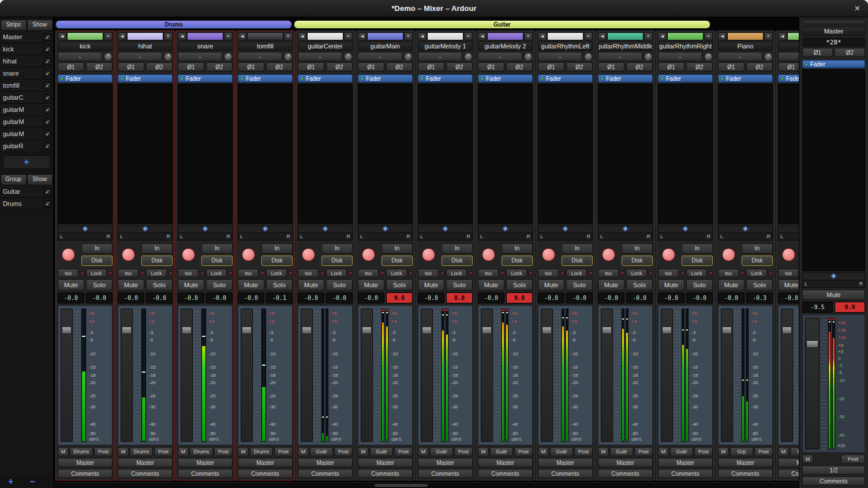 The height and width of the screenshot is (488, 868). What do you see at coordinates (27, 85) in the screenshot?
I see `sidebar-strip-row: tomfill ✓` at bounding box center [27, 85].